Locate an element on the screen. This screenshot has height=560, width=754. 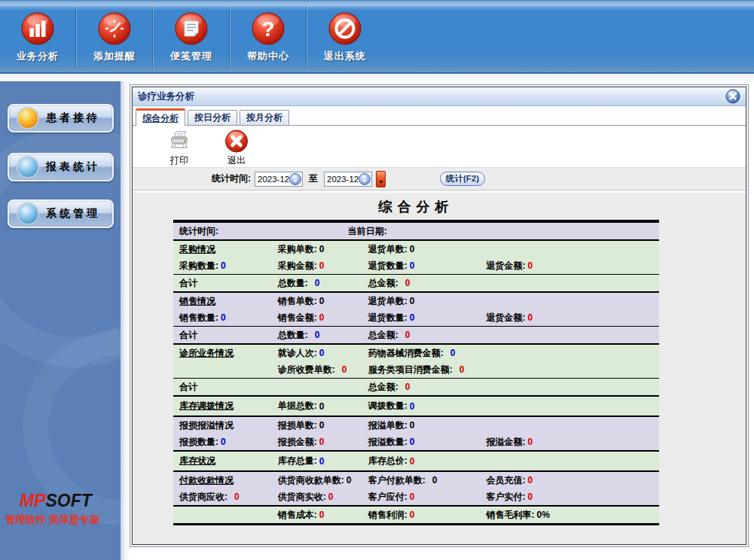
table-cell: 供货商应收:0 is located at coordinates (223, 497).